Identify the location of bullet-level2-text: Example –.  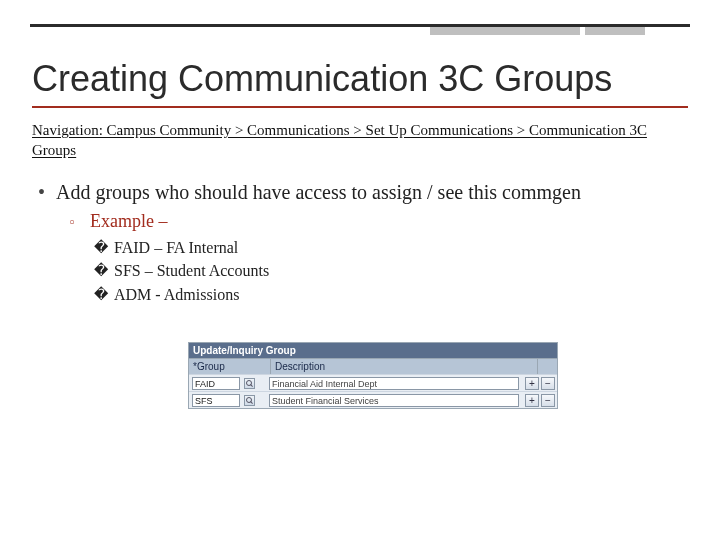
(128, 222).